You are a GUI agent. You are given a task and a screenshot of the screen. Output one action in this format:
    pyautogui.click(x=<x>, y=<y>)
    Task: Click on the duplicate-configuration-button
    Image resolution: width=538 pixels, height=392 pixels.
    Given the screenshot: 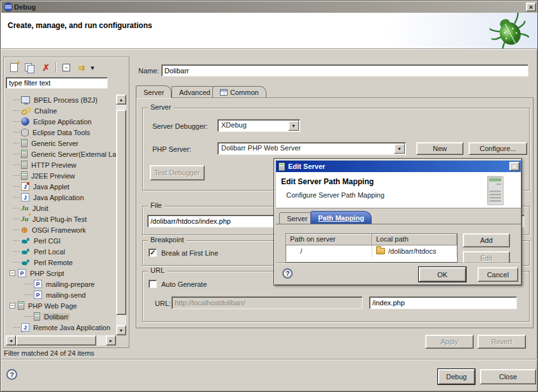 What is the action you would take?
    pyautogui.click(x=29, y=68)
    